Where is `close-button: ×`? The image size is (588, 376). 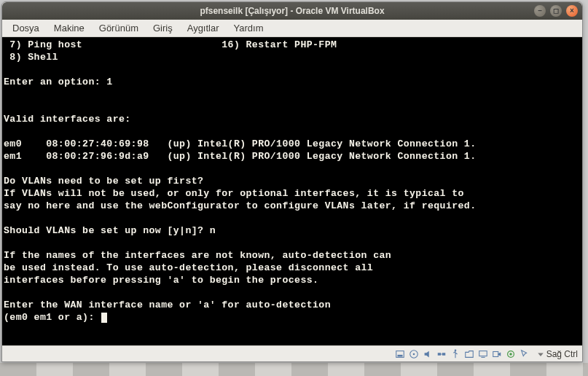
close-button: × is located at coordinates (572, 11).